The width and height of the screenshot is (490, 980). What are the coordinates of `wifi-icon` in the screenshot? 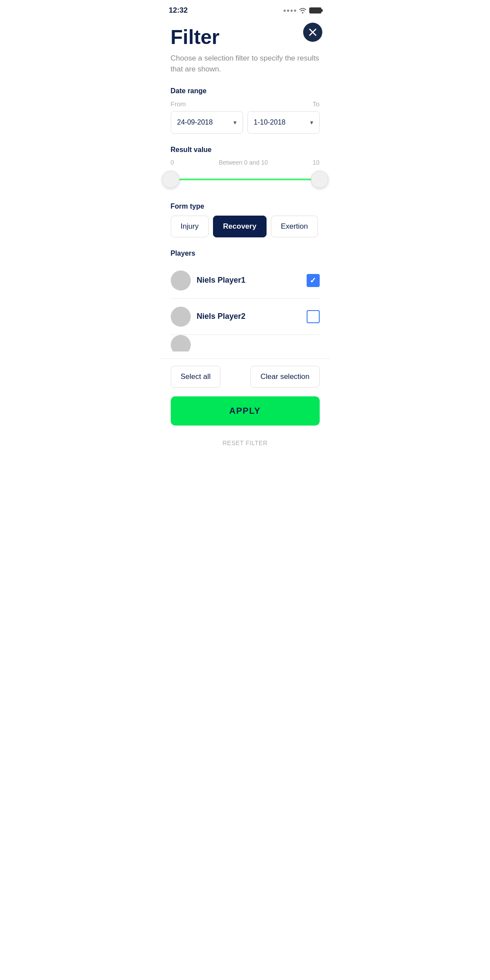 It's located at (303, 10).